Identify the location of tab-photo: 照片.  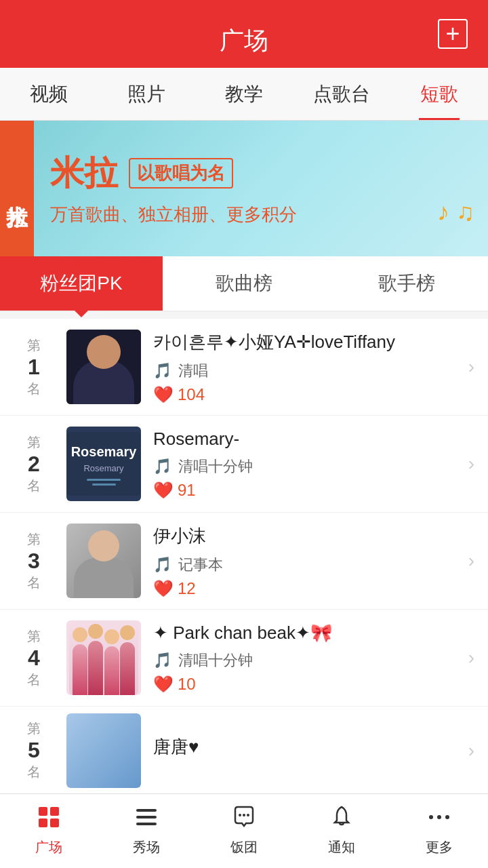
(146, 94).